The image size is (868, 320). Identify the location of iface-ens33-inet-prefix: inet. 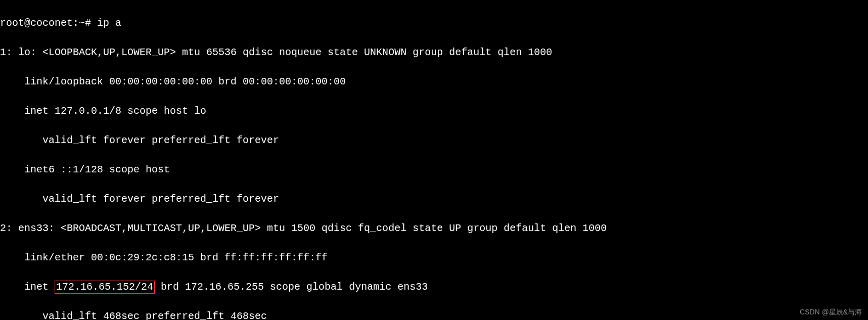
(27, 287).